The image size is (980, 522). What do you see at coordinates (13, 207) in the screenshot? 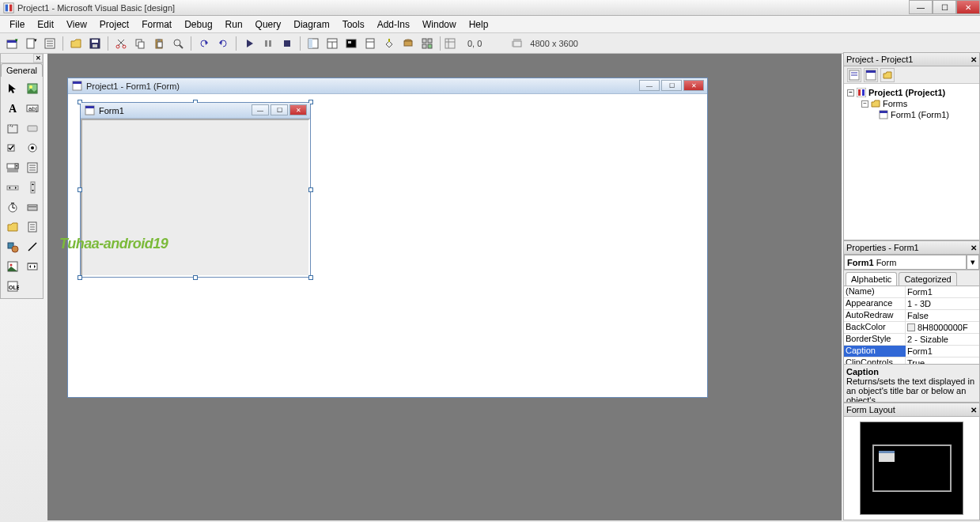
I see `timer-tool` at bounding box center [13, 207].